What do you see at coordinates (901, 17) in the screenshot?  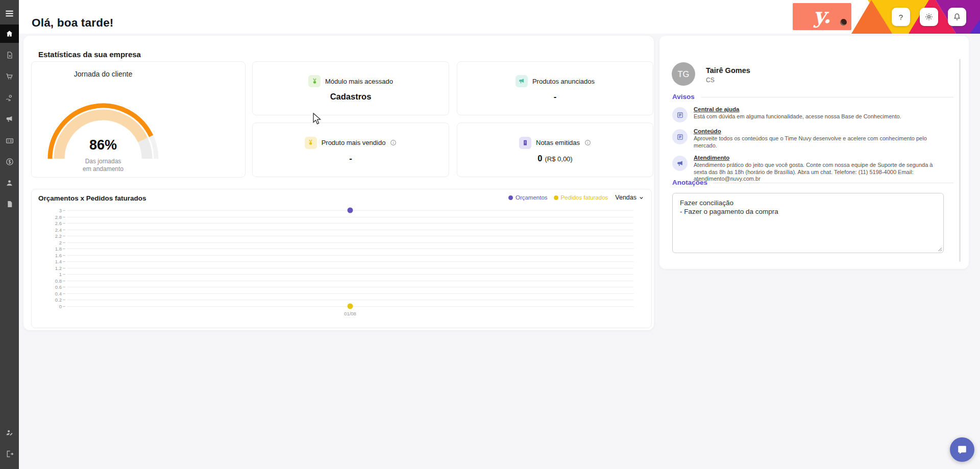 I see `question-icon: ?` at bounding box center [901, 17].